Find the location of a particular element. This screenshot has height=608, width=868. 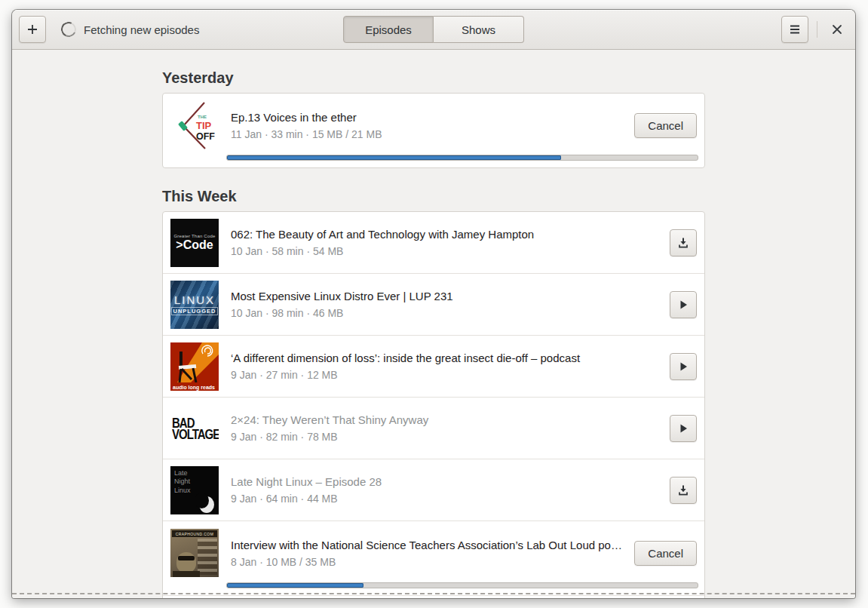

episode-title: ‘A different dimension of loss’: inside … is located at coordinates (446, 358).